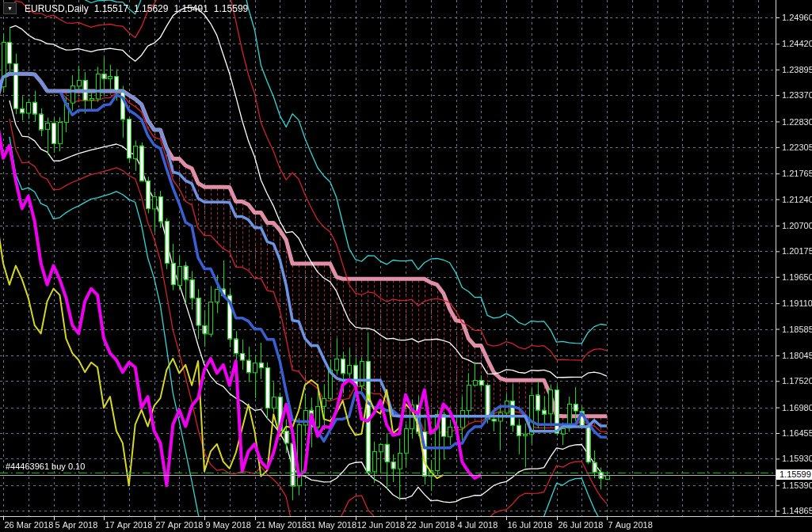 The width and height of the screenshot is (812, 532). What do you see at coordinates (45, 466) in the screenshot?
I see `order-line-label: #44463961 buy 0.10` at bounding box center [45, 466].